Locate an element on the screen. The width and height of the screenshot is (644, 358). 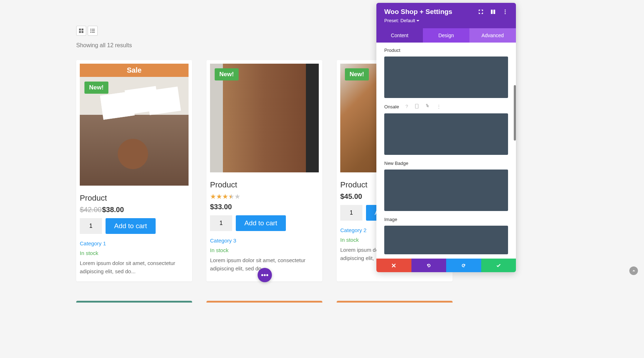
hover-icon is located at coordinates (428, 107).